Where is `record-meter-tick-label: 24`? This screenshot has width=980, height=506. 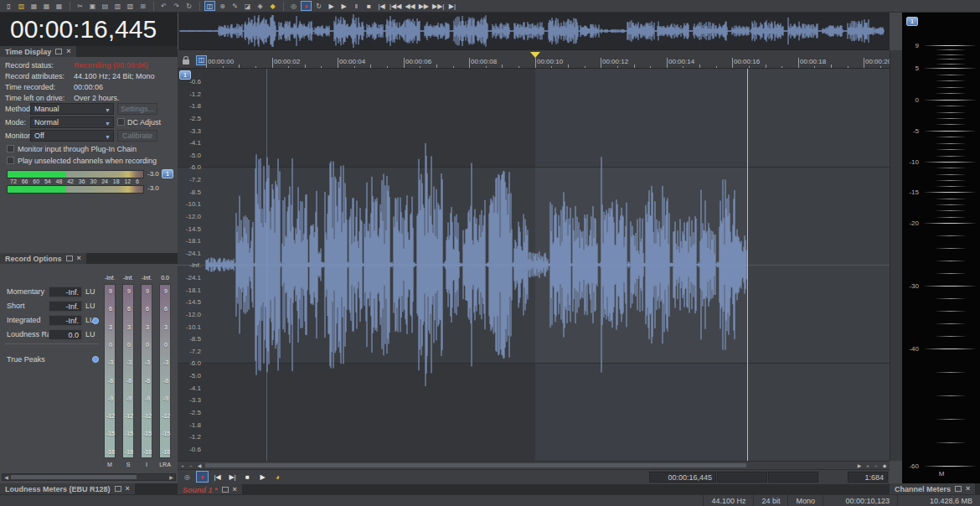 record-meter-tick-label: 24 is located at coordinates (105, 181).